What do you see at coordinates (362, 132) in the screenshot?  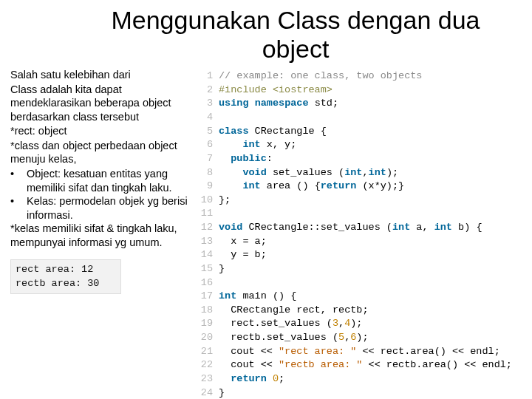 I see `code-line: 5class CRectangle {` at bounding box center [362, 132].